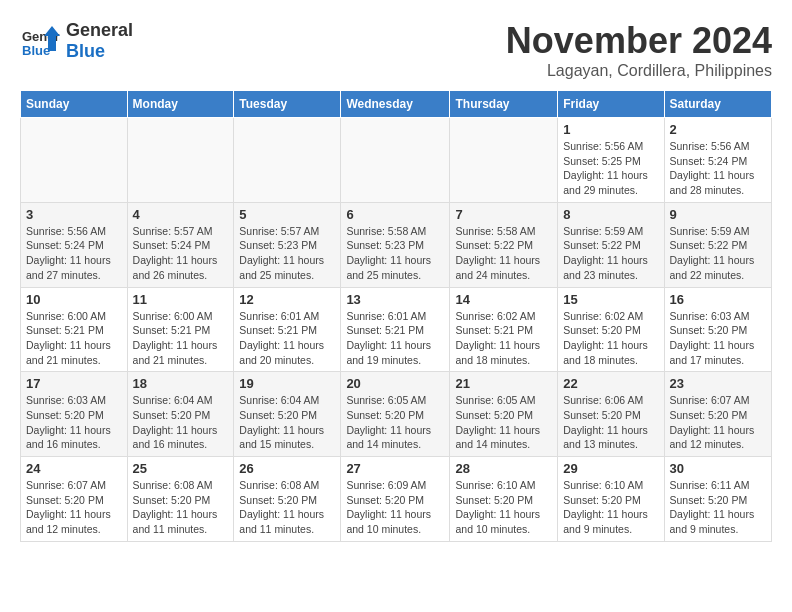 The height and width of the screenshot is (612, 792). I want to click on calendar-cell: 5Sunrise: 5:57 AM Sunset: 5:23 PM Daylig…, so click(288, 244).